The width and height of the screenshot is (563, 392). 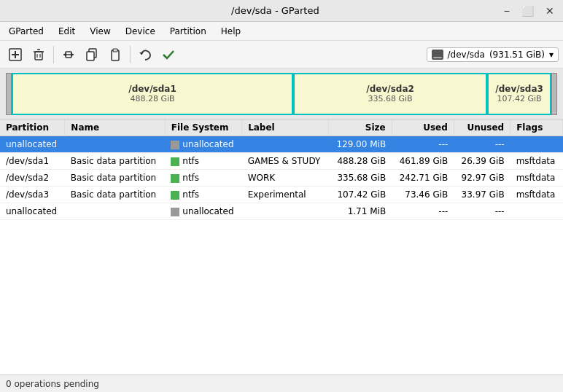 What do you see at coordinates (115, 128) in the screenshot?
I see `col-name: Name` at bounding box center [115, 128].